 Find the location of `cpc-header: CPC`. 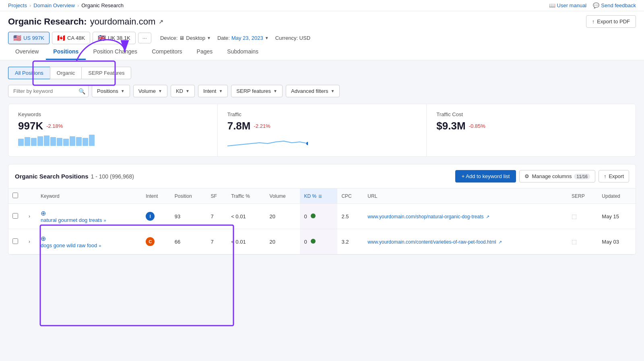

cpc-header: CPC is located at coordinates (350, 196).